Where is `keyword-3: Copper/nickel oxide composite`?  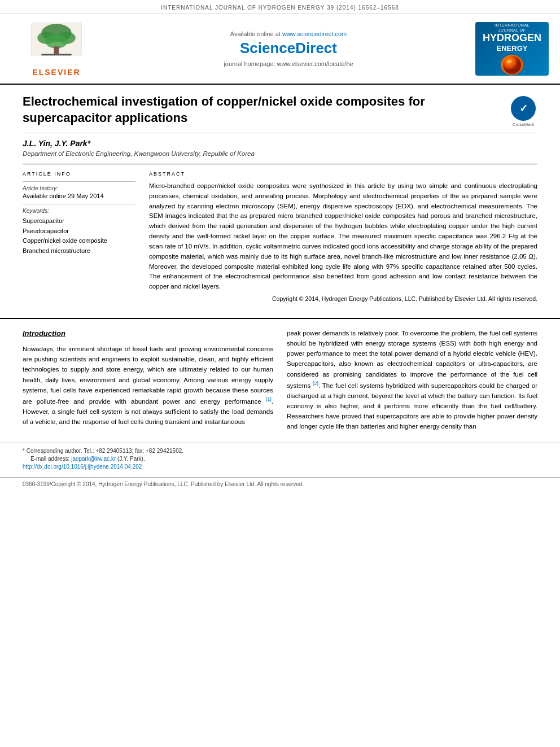
keyword-3: Copper/nickel oxide composite is located at coordinates (79, 241).